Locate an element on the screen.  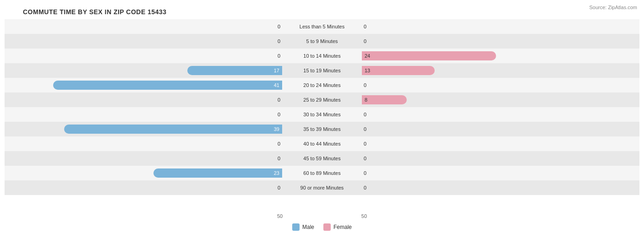
left-section: 41 is located at coordinates (144, 85).